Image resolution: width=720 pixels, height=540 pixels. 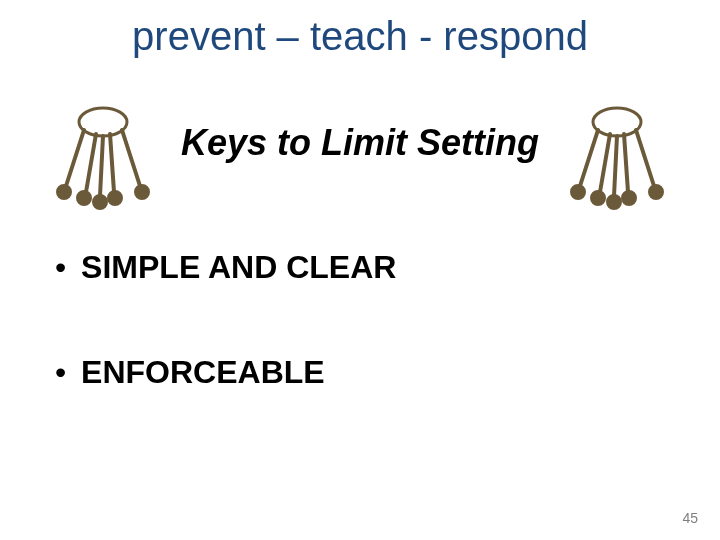 I want to click on bullet-text: SIMPLE AND CLEAR, so click(x=238, y=267).